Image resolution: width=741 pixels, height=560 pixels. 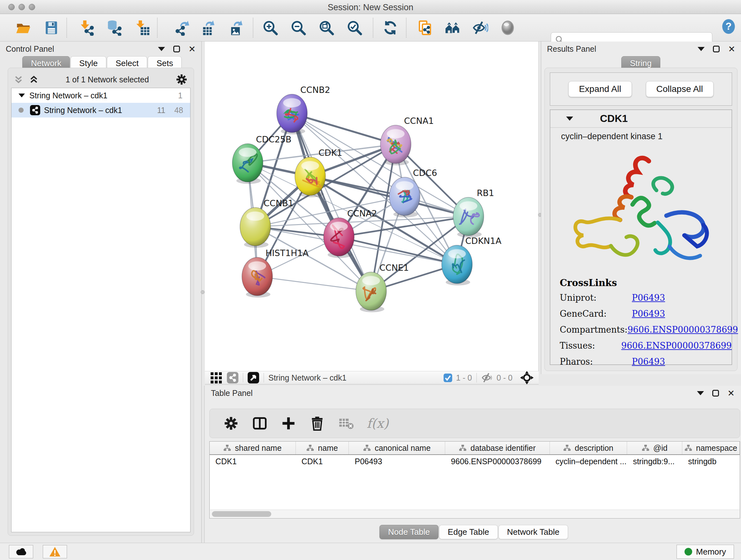 What do you see at coordinates (253, 27) in the screenshot?
I see `toolbar-separator` at bounding box center [253, 27].